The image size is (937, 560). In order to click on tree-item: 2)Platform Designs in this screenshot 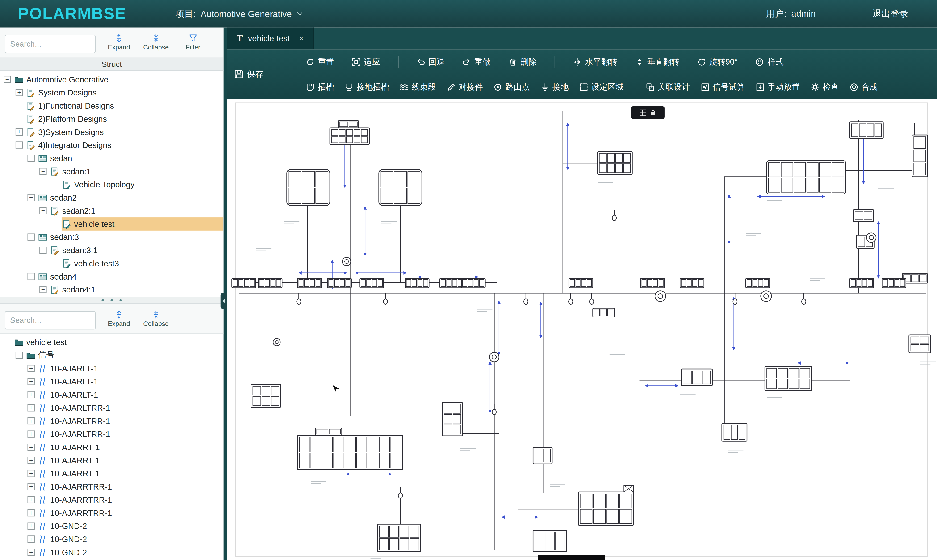, I will do `click(112, 118)`.